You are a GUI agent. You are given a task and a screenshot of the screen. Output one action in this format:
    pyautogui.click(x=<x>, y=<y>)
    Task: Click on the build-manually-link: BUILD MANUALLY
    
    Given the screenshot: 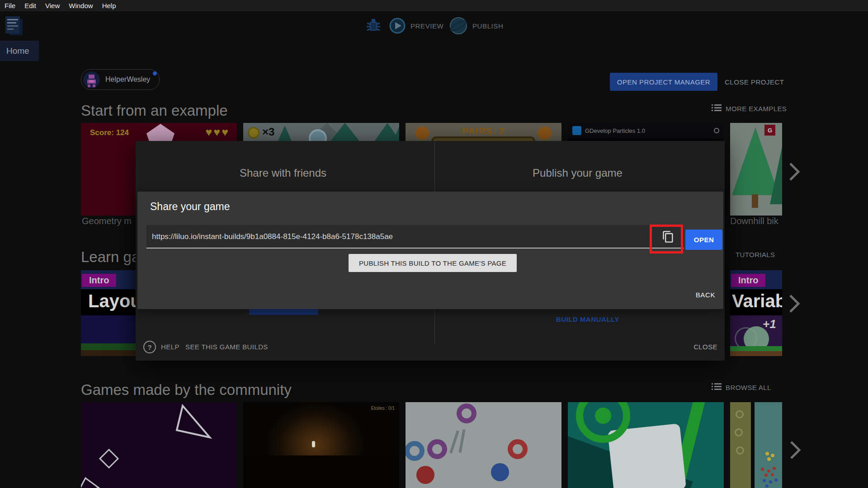 What is the action you would take?
    pyautogui.click(x=588, y=319)
    